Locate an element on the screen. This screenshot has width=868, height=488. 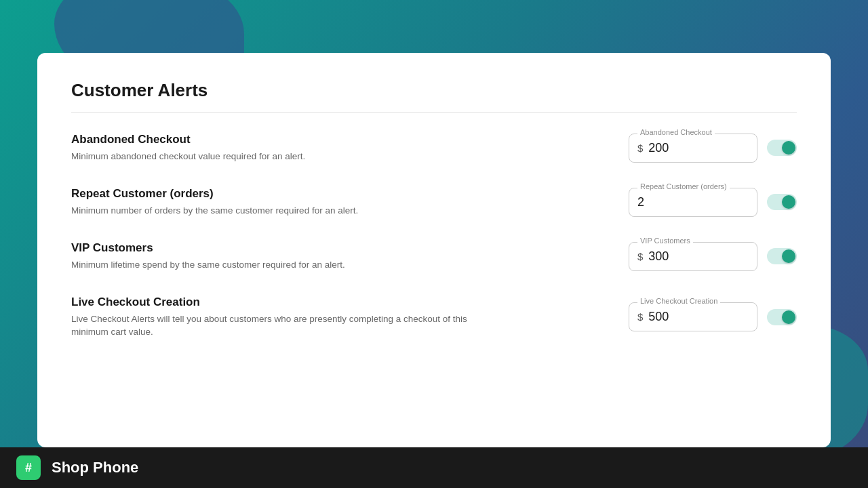
alert-value-row-vip-customers: $300 is located at coordinates (692, 256).